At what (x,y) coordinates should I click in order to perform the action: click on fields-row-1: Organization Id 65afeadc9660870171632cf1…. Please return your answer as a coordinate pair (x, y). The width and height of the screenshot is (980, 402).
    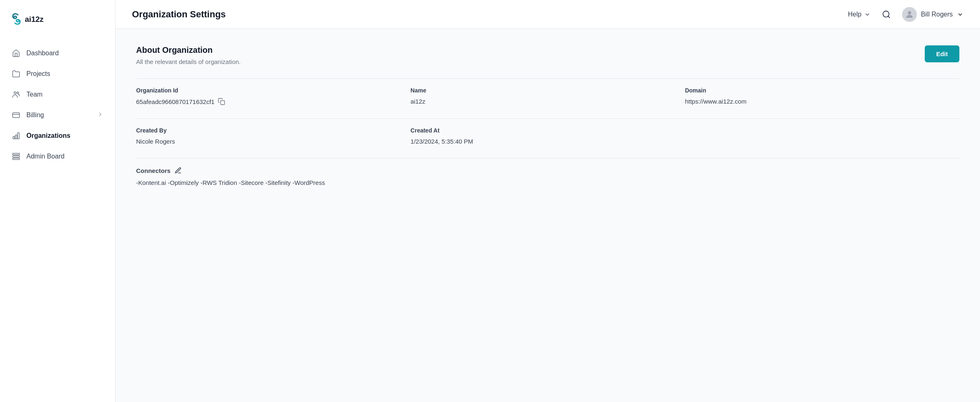
    Looking at the image, I should click on (548, 96).